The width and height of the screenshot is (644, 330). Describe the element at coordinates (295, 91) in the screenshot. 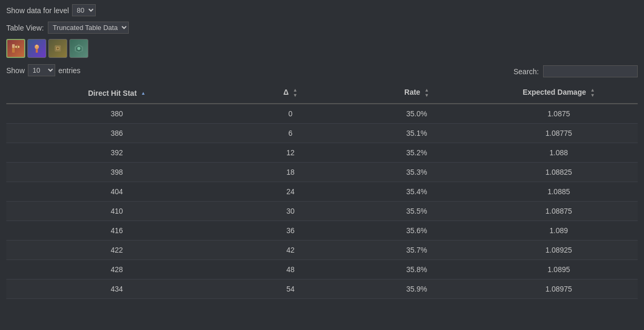

I see `sort-up-delta: ▲` at that location.